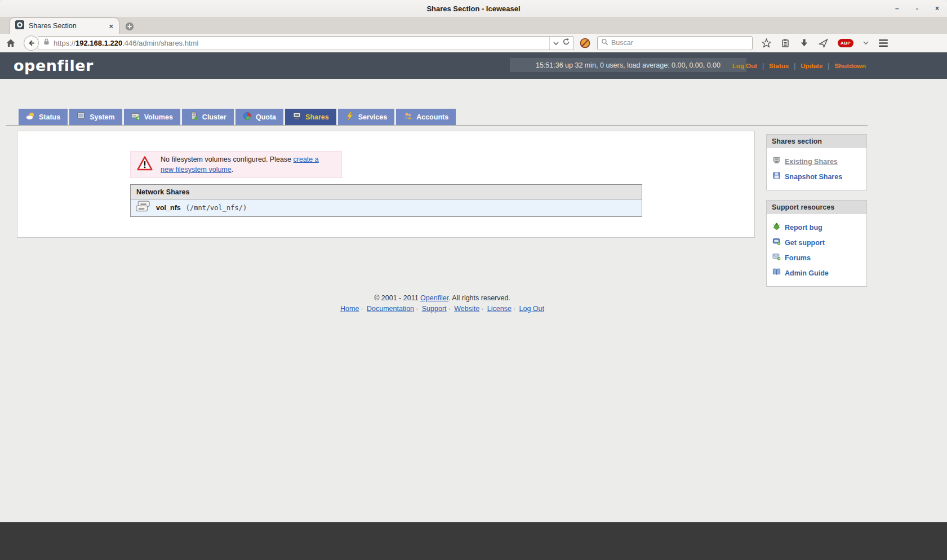 The height and width of the screenshot is (560, 947). I want to click on status-weather-icon, so click(30, 117).